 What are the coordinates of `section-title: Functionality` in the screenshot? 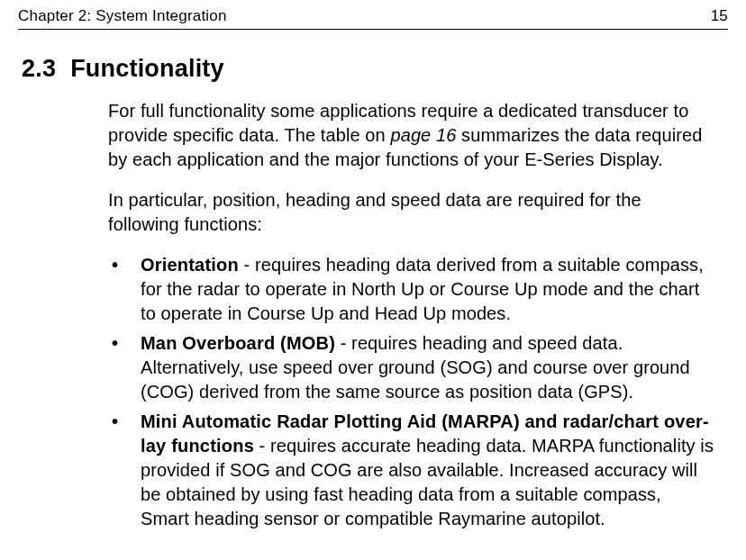 It's located at (148, 68).